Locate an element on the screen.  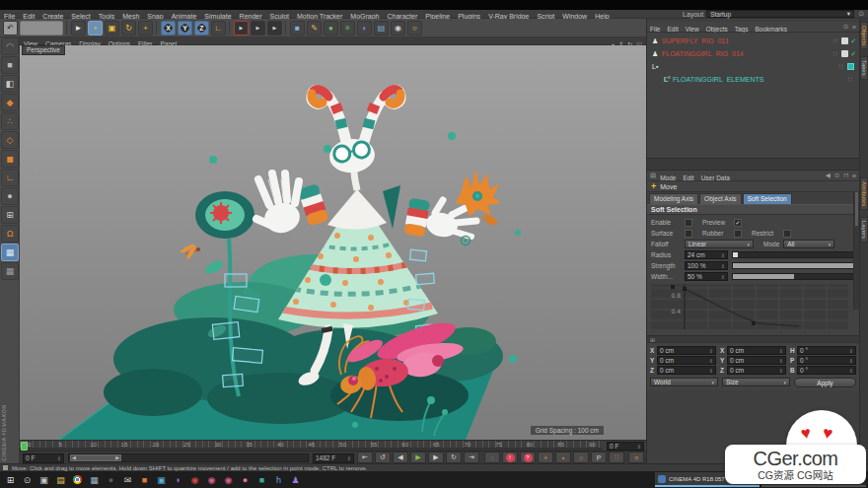
side-tab-attributes: Attributes is located at coordinates (864, 193).